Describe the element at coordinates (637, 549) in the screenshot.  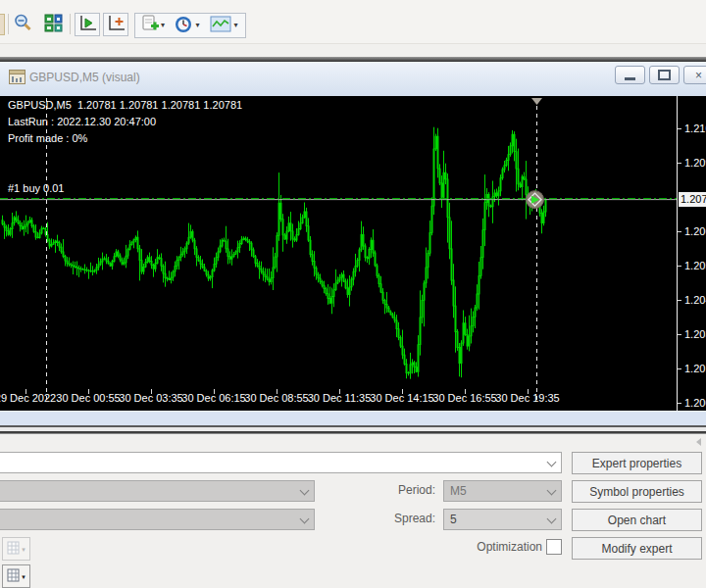
I see `modify-expert-button: Modify expert` at that location.